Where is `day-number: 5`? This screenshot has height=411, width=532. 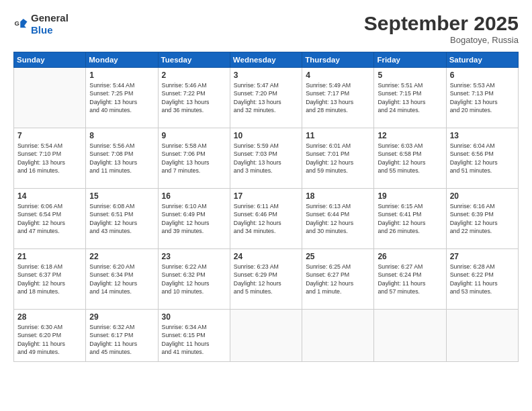 day-number: 5 is located at coordinates (410, 75).